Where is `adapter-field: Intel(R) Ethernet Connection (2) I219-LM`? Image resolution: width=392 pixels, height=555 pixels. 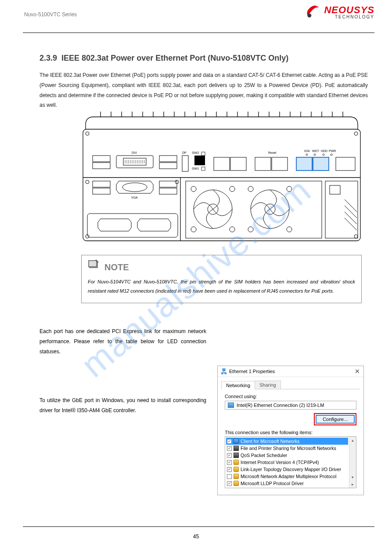
adapter-field: Intel(R) Ethernet Connection (2) I219-LM is located at coordinates (291, 405).